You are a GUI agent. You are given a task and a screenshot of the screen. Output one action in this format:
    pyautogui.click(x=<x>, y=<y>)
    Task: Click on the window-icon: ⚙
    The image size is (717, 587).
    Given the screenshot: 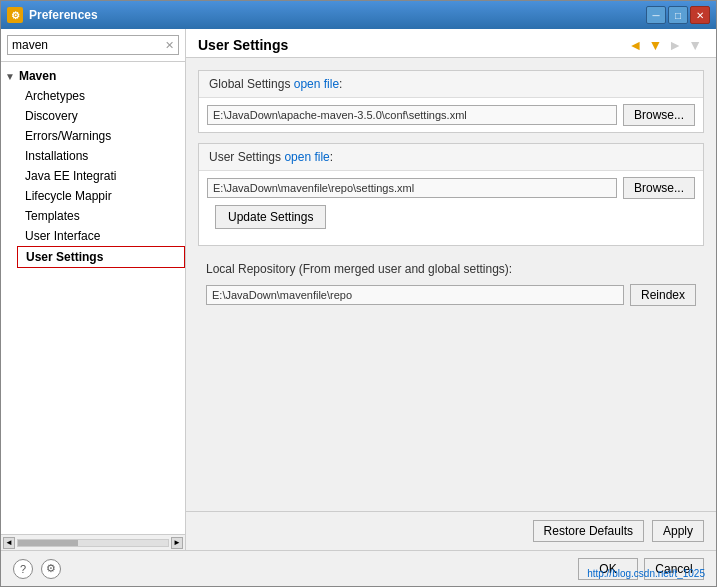 What is the action you would take?
    pyautogui.click(x=15, y=15)
    